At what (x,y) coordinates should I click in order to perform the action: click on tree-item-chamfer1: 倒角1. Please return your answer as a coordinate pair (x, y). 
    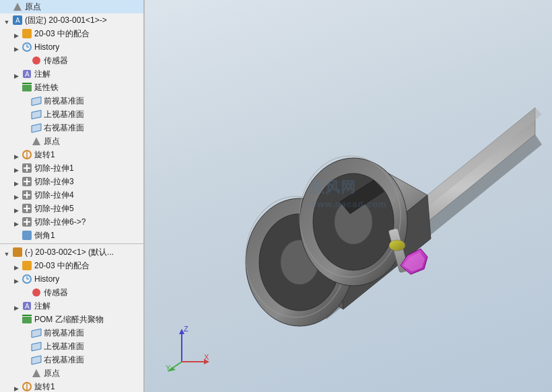
    Looking at the image, I should click on (72, 235).